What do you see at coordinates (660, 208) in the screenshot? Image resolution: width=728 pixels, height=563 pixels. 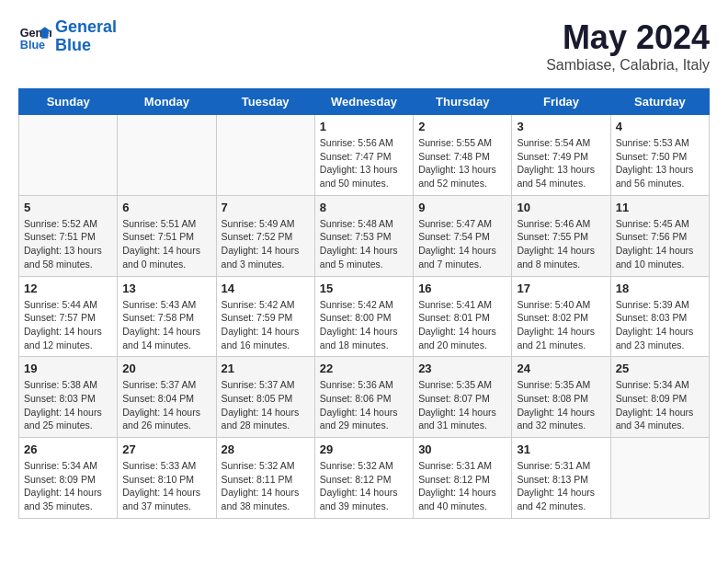 I see `day-number: 11` at bounding box center [660, 208].